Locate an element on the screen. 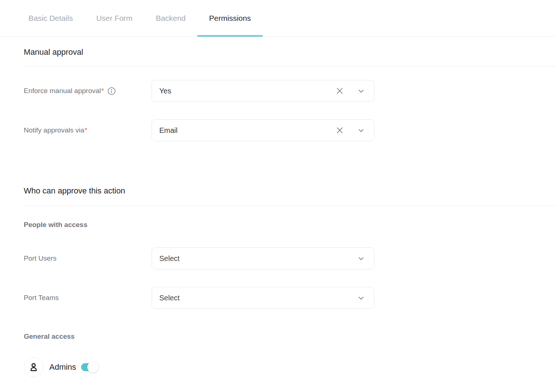 The image size is (556, 392). subsection-title-people-with-access: People with access is located at coordinates (290, 225).